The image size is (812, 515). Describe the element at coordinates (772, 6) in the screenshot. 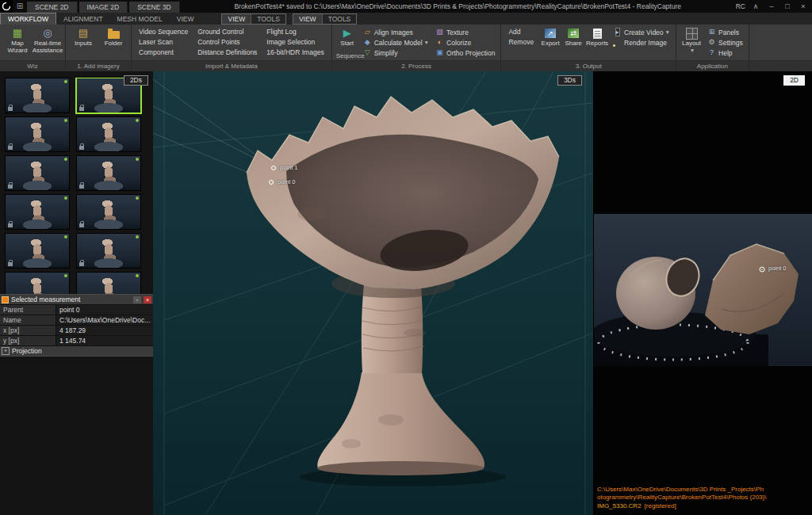

I see `minimize-button: –` at that location.